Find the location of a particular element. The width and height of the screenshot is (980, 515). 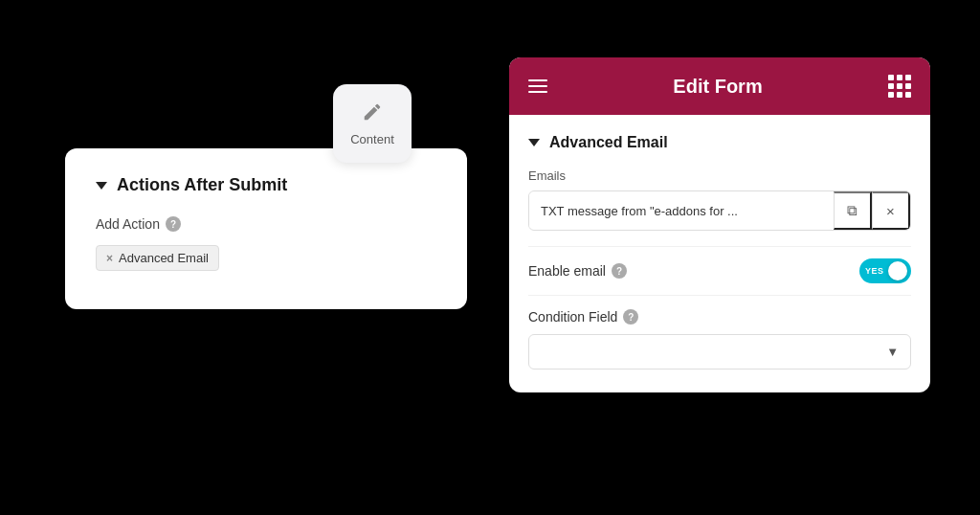

content-label: Content is located at coordinates (372, 140).